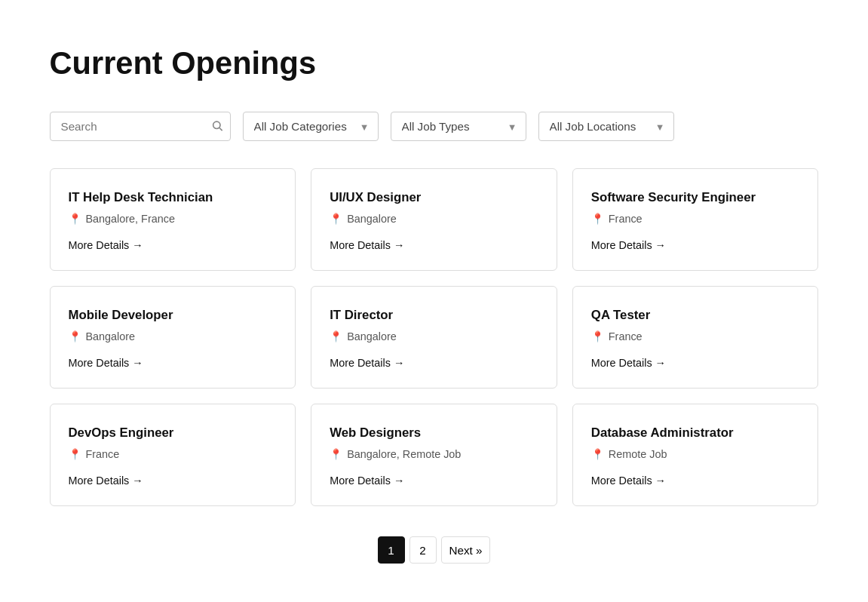 The image size is (868, 602). Describe the element at coordinates (695, 433) in the screenshot. I see `job-title: Database Administrator` at that location.